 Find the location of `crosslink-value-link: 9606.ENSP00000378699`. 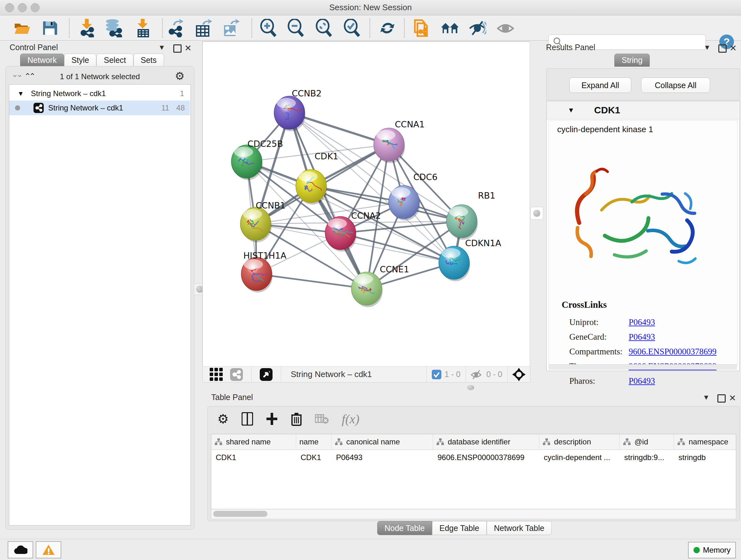

crosslink-value-link: 9606.ENSP00000378699 is located at coordinates (673, 352).